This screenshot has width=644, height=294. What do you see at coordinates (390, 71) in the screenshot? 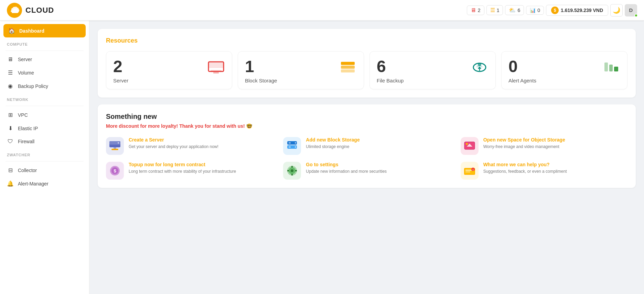
I see `resource-card-backup-left: 6 File Backup` at bounding box center [390, 71].